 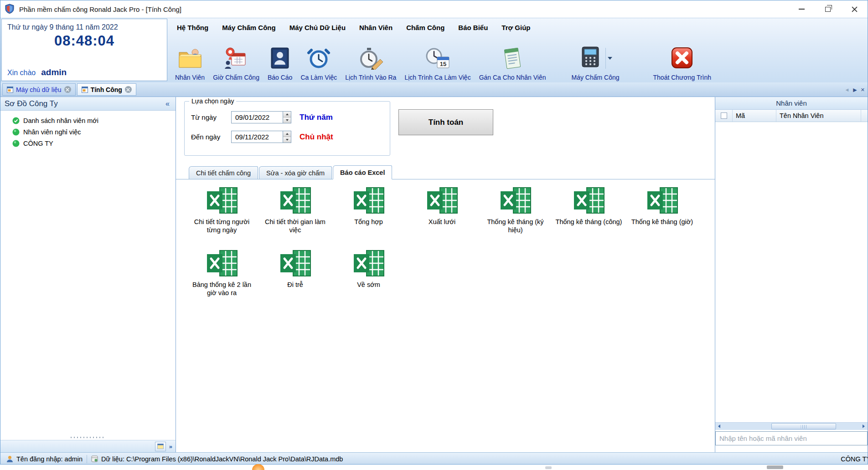 What do you see at coordinates (94, 143) in the screenshot?
I see `tree-item-cong-ty: CÔNG TY` at bounding box center [94, 143].